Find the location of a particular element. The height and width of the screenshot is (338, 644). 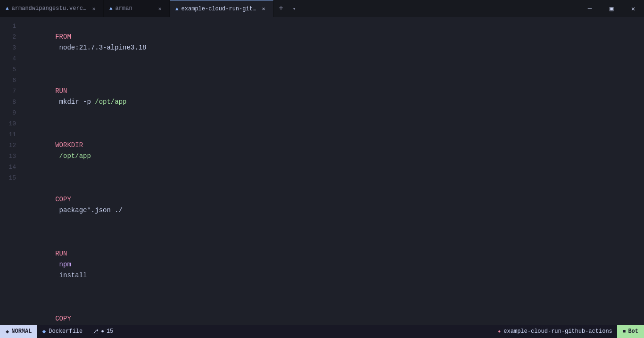

line-num-2: 2 is located at coordinates (11, 37).